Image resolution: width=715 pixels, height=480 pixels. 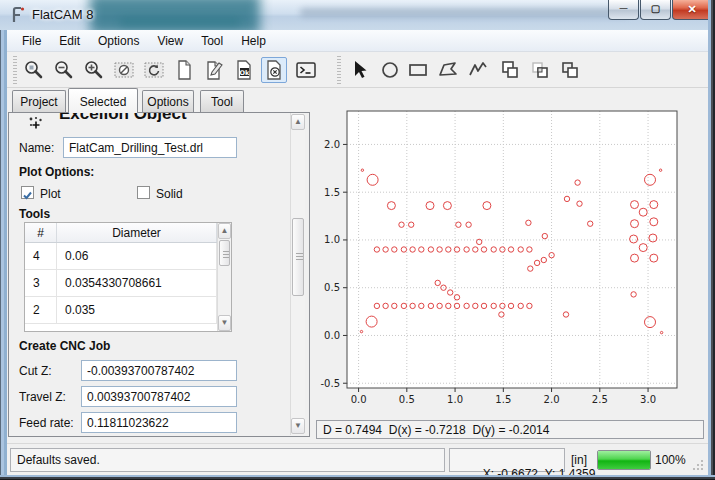 What do you see at coordinates (306, 70) in the screenshot?
I see `shell-button` at bounding box center [306, 70].